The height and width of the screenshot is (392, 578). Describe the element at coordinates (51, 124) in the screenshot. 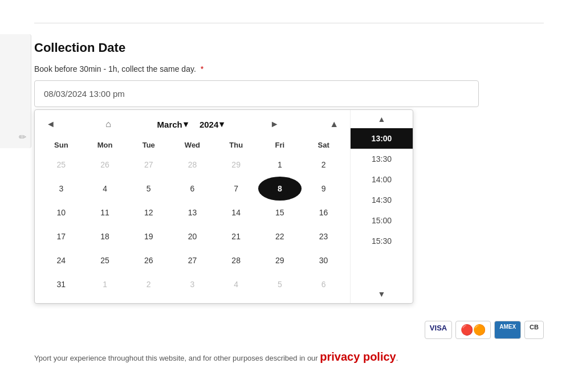

I see `prev-month-button: ◄` at that location.